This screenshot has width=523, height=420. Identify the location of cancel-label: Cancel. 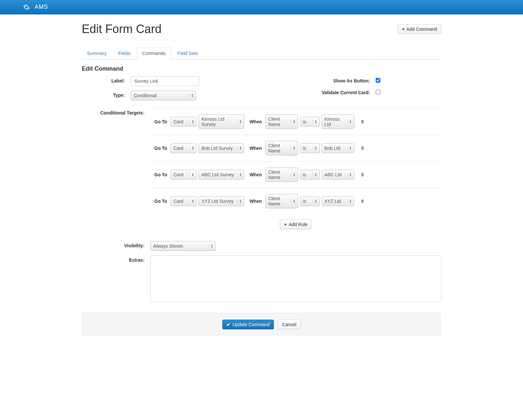
(289, 324).